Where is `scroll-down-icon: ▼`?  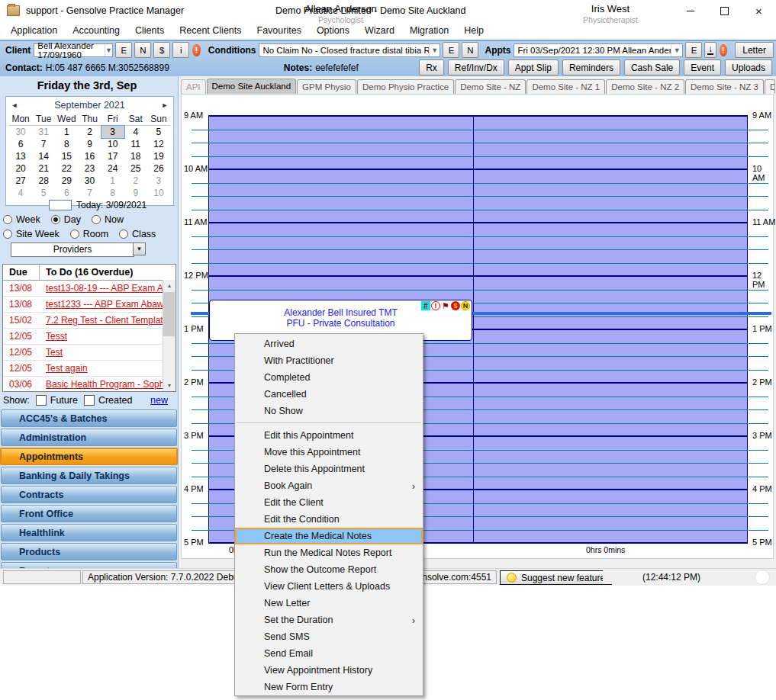 scroll-down-icon: ▼ is located at coordinates (169, 386).